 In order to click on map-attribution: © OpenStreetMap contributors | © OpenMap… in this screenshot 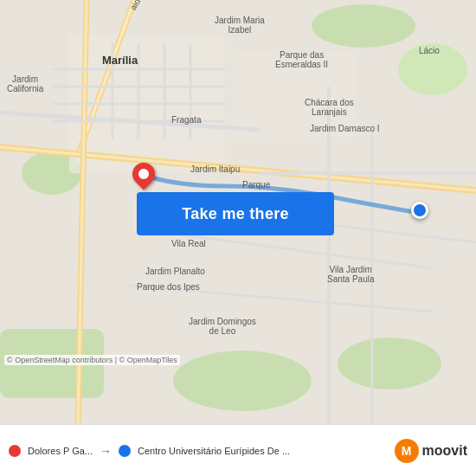, I will do `click(92, 360)`.